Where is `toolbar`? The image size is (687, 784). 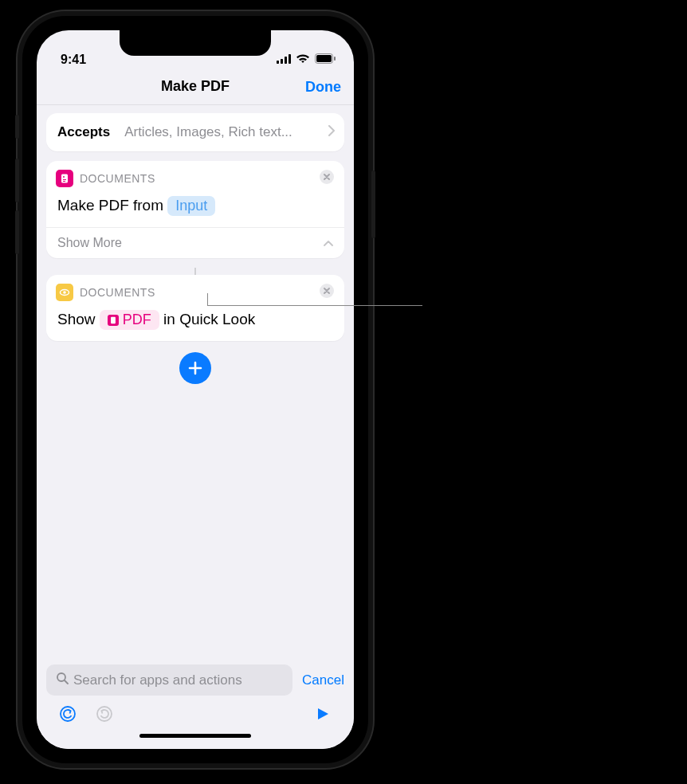 toolbar is located at coordinates (195, 713).